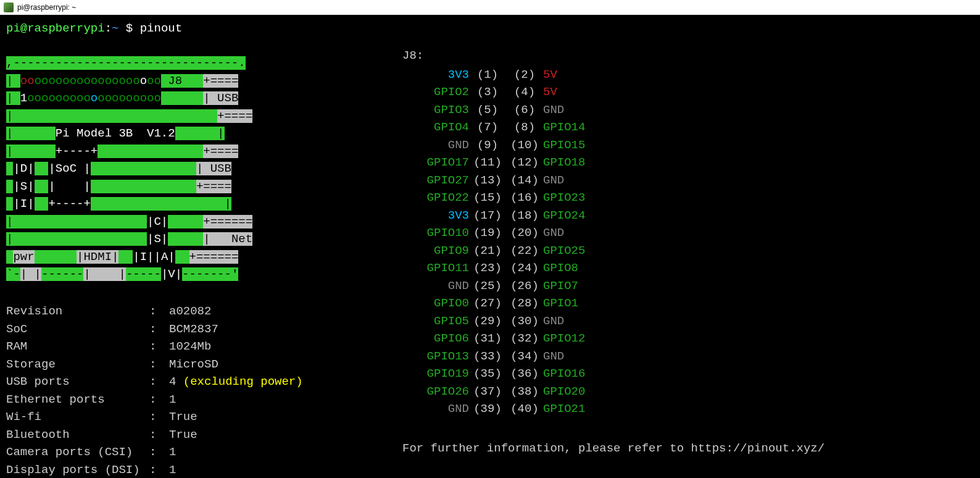  I want to click on pin-num-left: (13), so click(488, 180).